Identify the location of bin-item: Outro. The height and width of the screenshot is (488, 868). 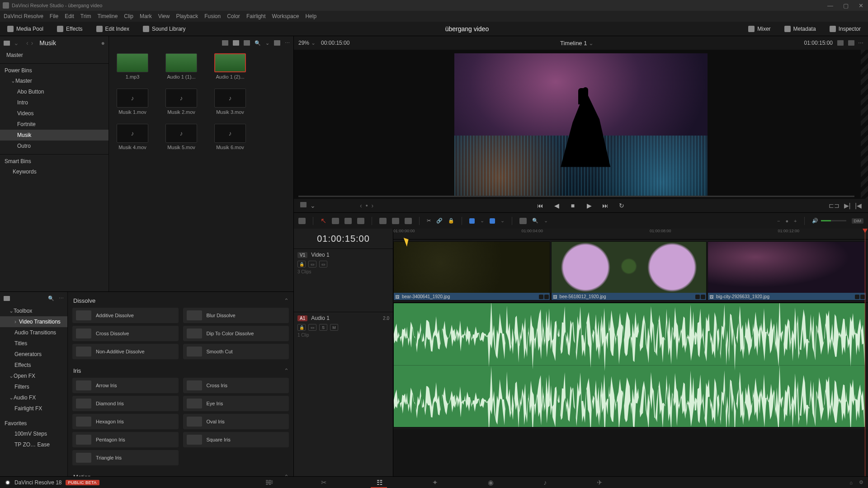
(54, 146).